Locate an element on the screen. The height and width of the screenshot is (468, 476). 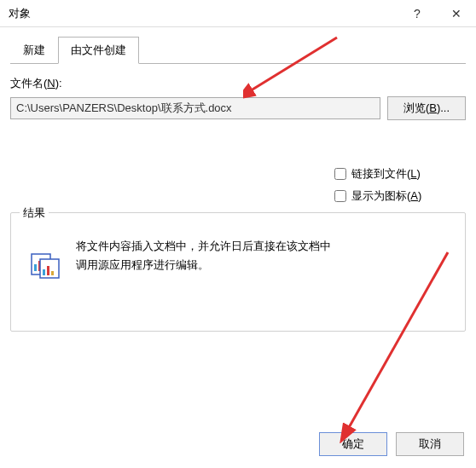
tab-new: 新建 is located at coordinates (34, 50).